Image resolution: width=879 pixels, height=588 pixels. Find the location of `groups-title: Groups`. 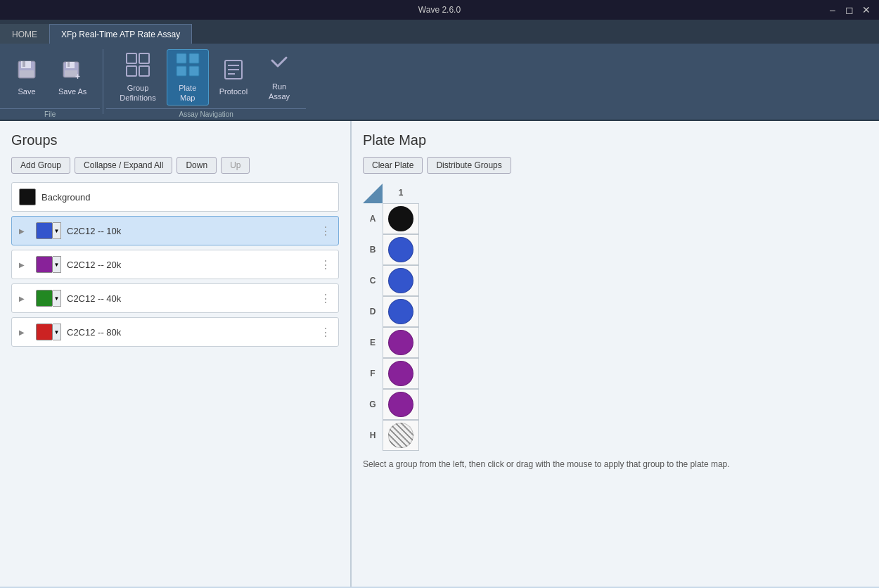

groups-title: Groups is located at coordinates (175, 141).